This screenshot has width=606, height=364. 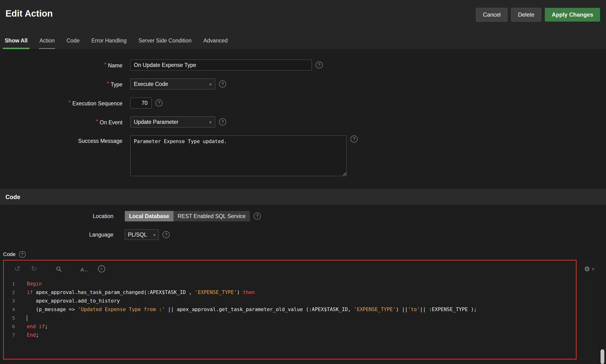 I want to click on delete-button: Delete, so click(x=526, y=15).